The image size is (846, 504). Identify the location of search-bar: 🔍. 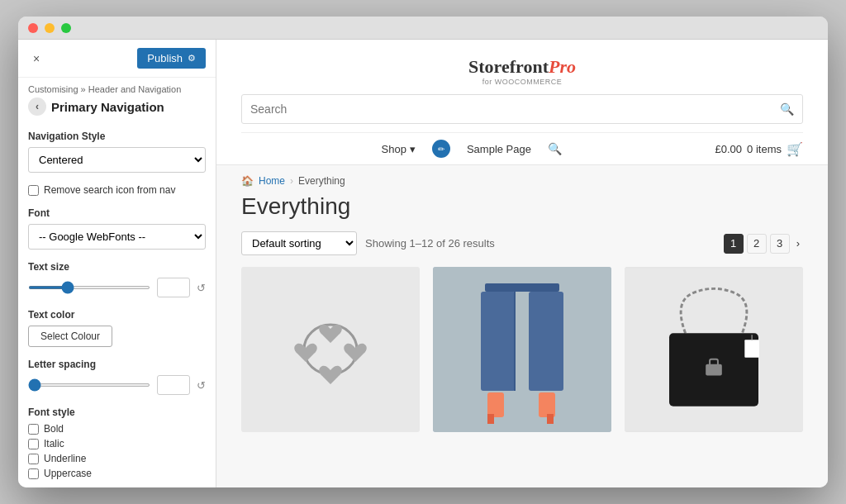
(522, 109).